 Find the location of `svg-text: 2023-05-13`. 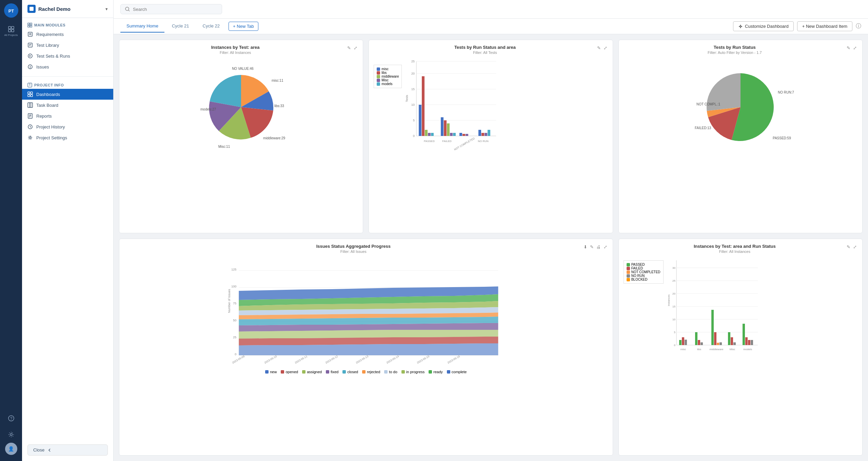

svg-text: 2023-05-13 is located at coordinates (362, 359).